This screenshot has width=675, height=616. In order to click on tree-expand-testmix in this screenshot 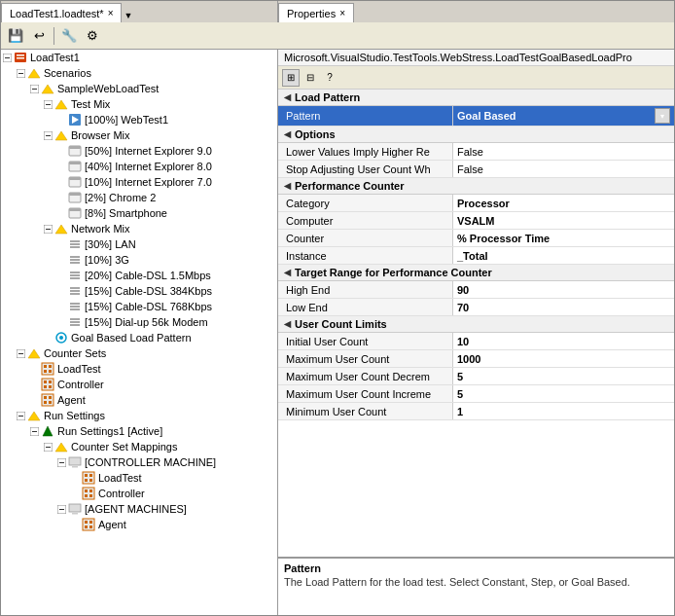, I will do `click(48, 104)`.